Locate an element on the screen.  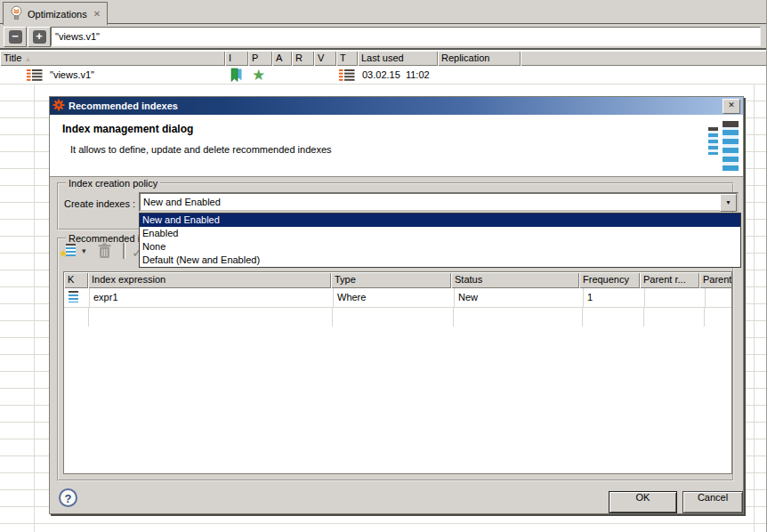
index-row: expr1 Where New 1 is located at coordinates (398, 298).